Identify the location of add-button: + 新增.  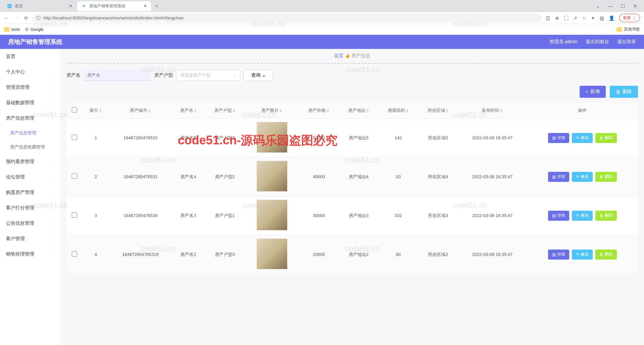
(593, 92).